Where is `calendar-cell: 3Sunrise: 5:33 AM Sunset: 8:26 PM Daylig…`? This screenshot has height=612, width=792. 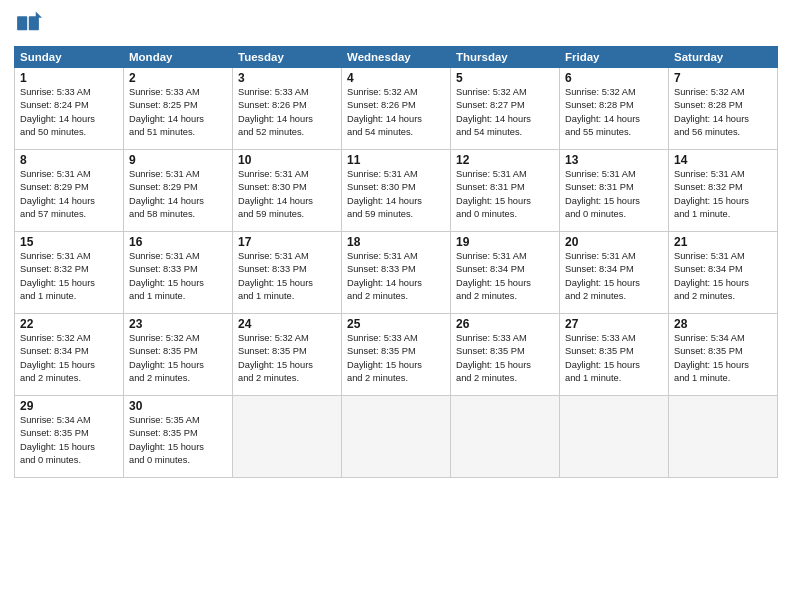 calendar-cell: 3Sunrise: 5:33 AM Sunset: 8:26 PM Daylig… is located at coordinates (288, 109).